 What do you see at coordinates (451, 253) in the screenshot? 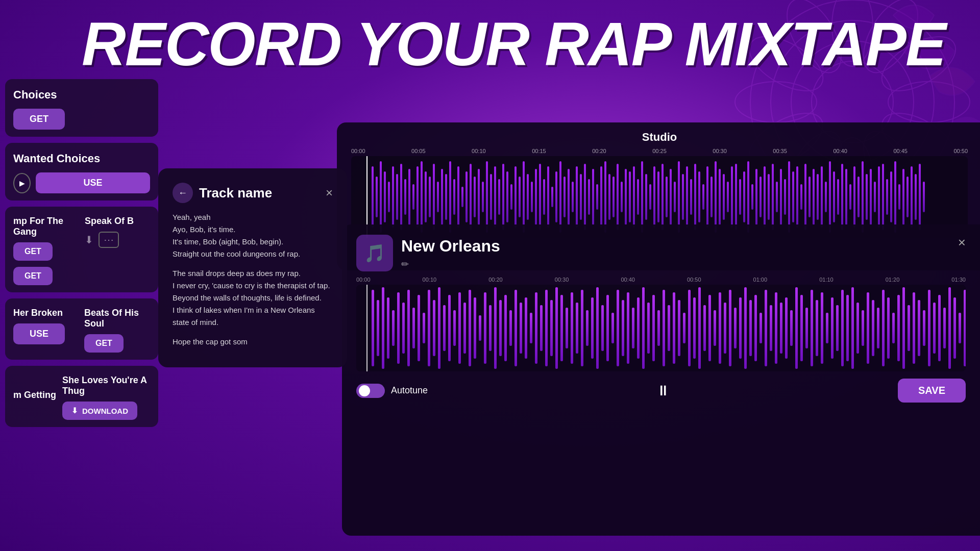
I see `recording-title-group: New Orleans ✏` at bounding box center [451, 253].